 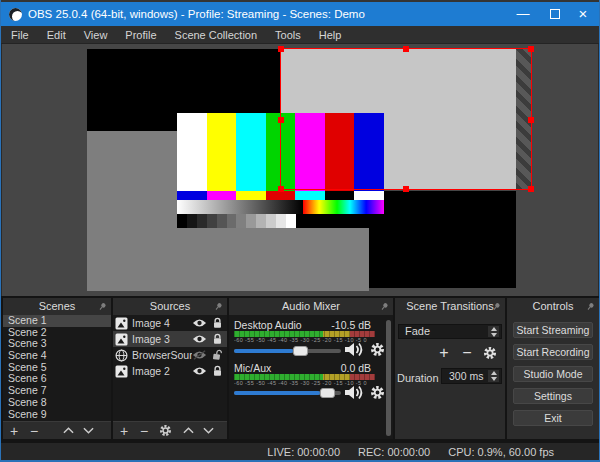 I want to click on controls-panel: Controls Start Streaming Start Recording…, so click(x=553, y=368).